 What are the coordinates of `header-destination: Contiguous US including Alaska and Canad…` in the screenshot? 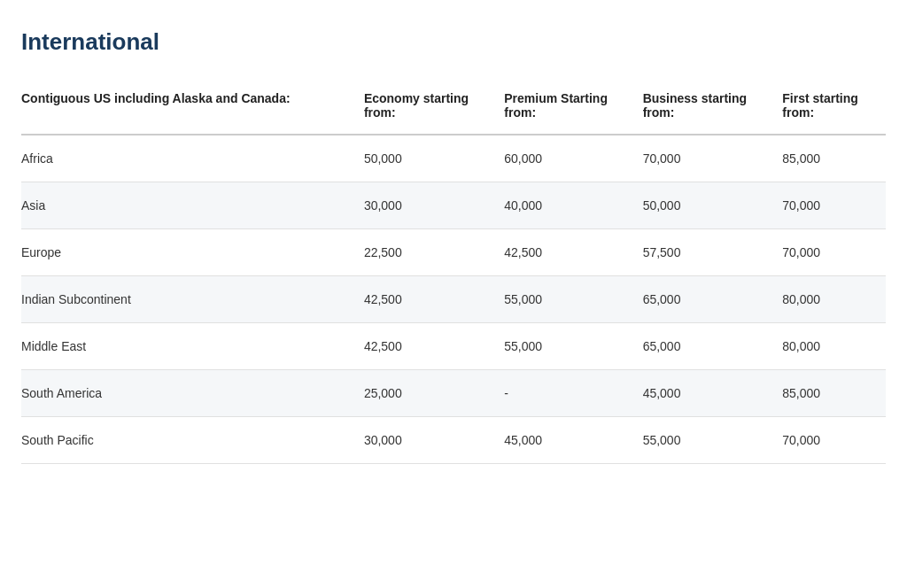 It's located at (186, 108).